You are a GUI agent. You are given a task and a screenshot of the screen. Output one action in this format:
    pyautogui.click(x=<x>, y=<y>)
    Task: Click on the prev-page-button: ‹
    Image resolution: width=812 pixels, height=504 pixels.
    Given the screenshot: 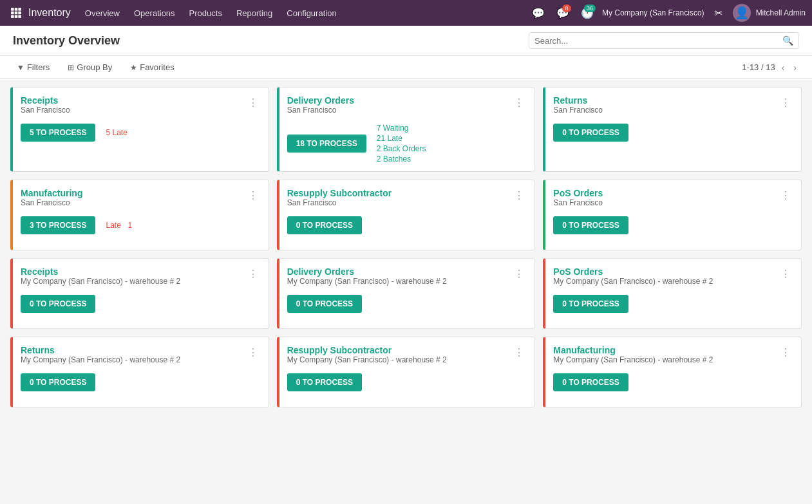 What is the action you would take?
    pyautogui.click(x=783, y=68)
    